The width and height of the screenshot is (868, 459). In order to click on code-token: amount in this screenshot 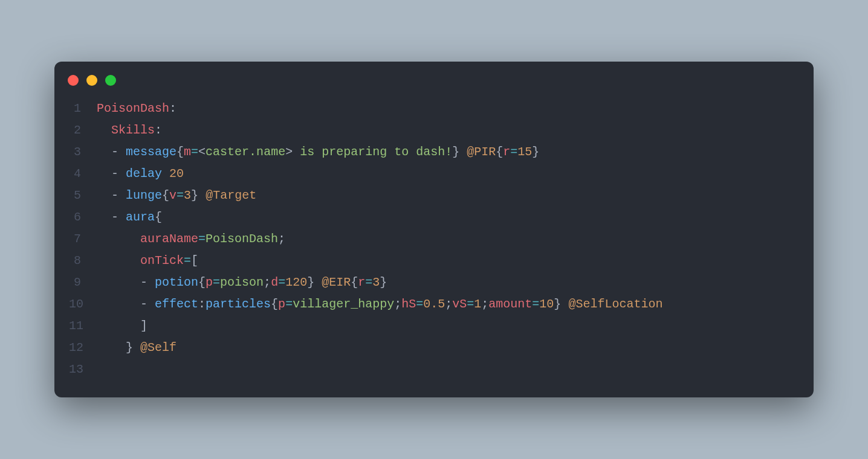, I will do `click(510, 304)`.